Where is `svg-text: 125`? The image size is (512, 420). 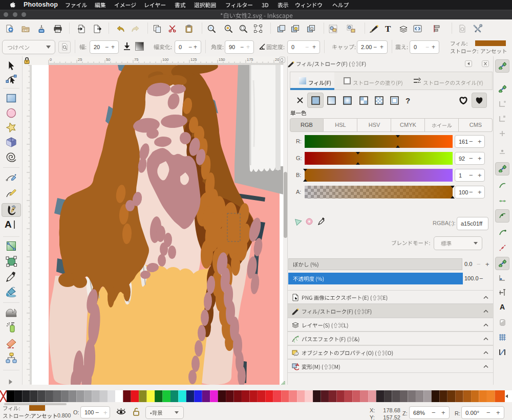
svg-text: 125 is located at coordinates (194, 59).